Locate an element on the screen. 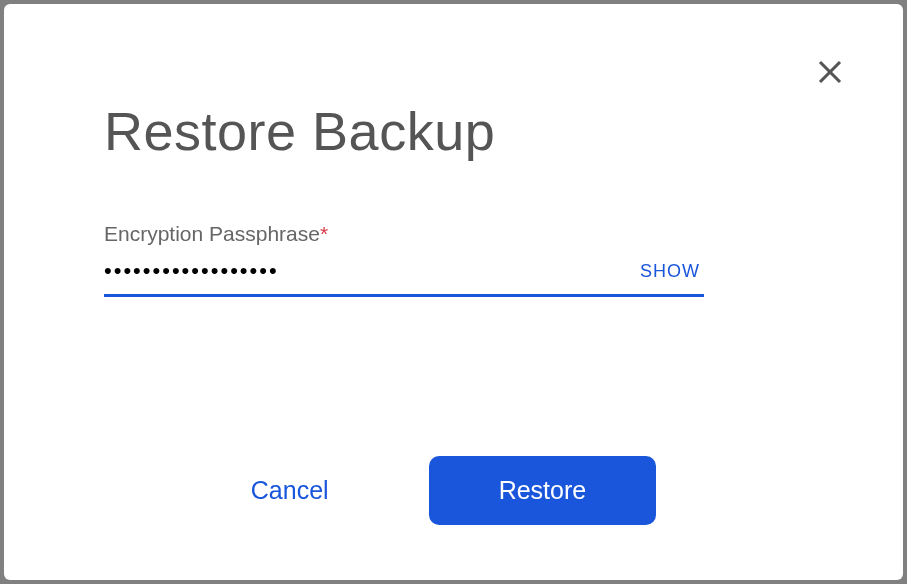 The image size is (907, 584). close-button is located at coordinates (830, 72).